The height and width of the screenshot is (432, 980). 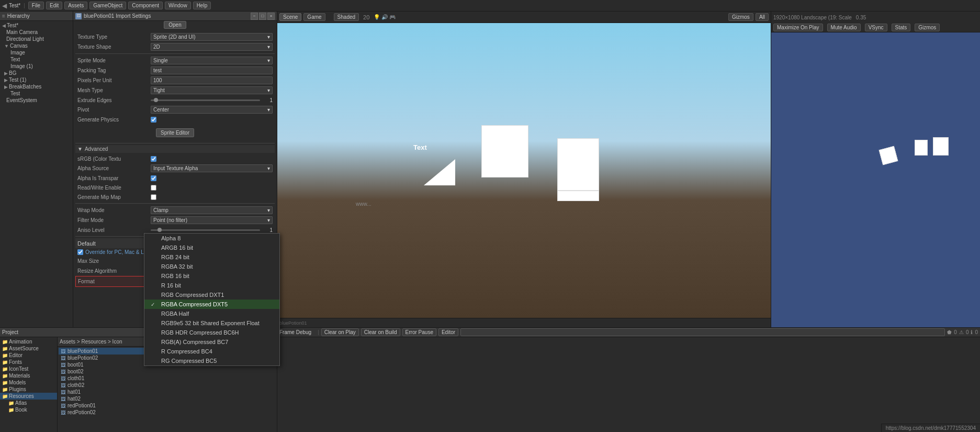 What do you see at coordinates (76, 5) in the screenshot?
I see `tab-assets: Assets` at bounding box center [76, 5].